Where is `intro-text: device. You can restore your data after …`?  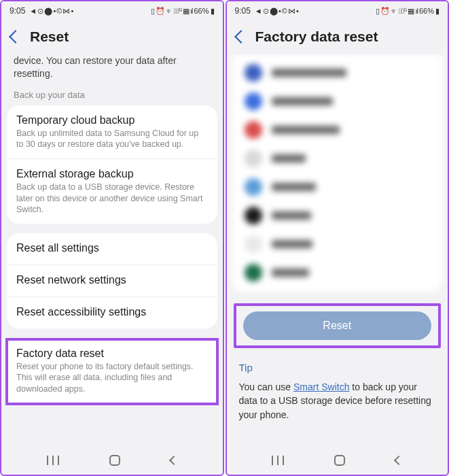 intro-text: device. You can restore your data after … is located at coordinates (112, 70).